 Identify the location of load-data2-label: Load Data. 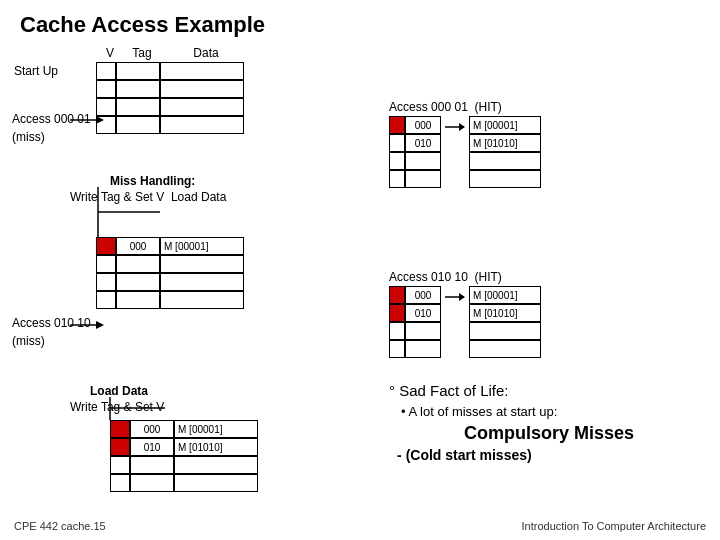
(119, 391).